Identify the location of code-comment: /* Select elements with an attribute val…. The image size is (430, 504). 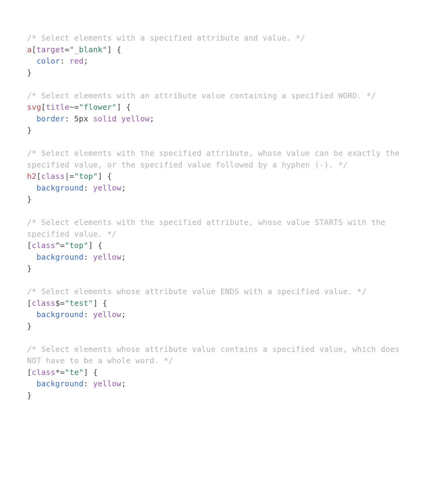
(201, 96).